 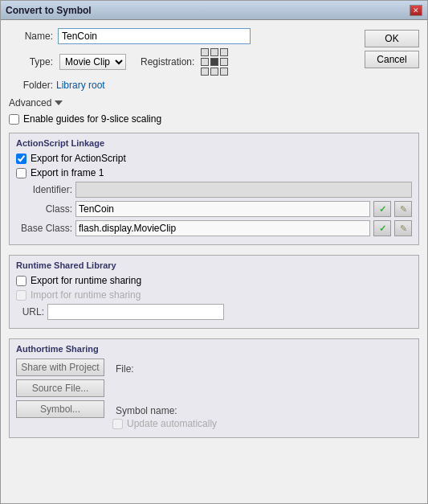 What do you see at coordinates (392, 49) in the screenshot?
I see `ok-cancel-section: OK Cancel` at bounding box center [392, 49].